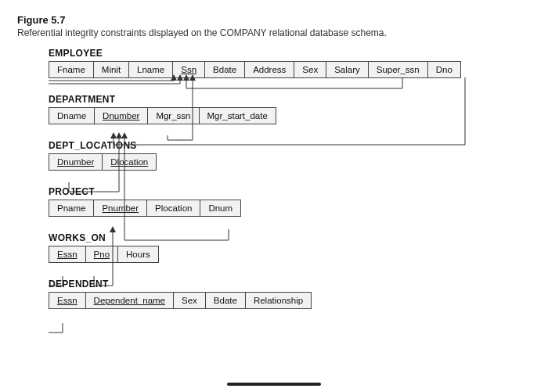 This screenshot has height=392, width=548. What do you see at coordinates (102, 254) in the screenshot?
I see `column-pno: Pno` at bounding box center [102, 254].